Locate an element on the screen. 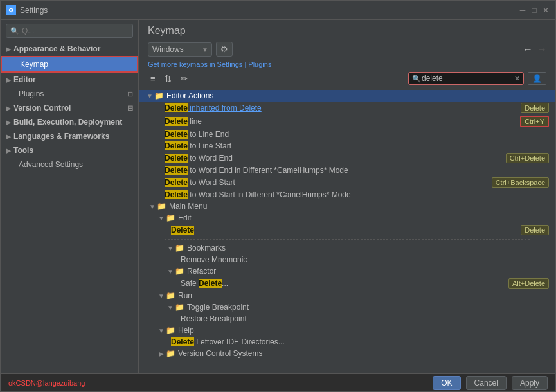 Image resolution: width=556 pixels, height=392 pixels. sidebar-item-build: ▶ Build, Execution, Deployment is located at coordinates (69, 122).